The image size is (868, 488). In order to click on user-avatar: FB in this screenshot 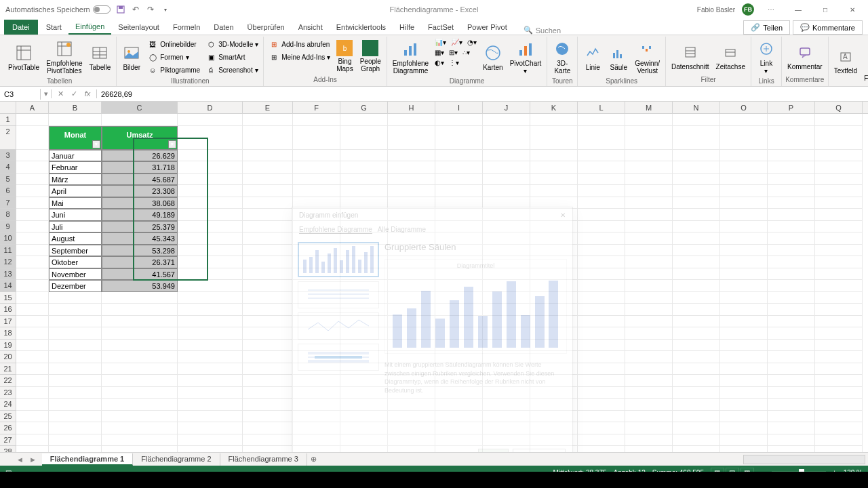, I will do `click(748, 9)`.